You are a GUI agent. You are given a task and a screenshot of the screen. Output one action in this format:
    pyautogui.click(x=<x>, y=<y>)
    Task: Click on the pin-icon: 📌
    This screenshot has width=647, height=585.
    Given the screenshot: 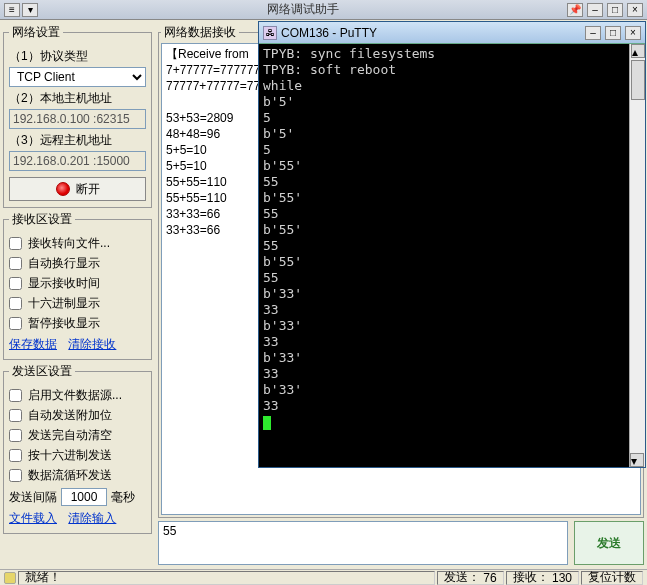 What is the action you would take?
    pyautogui.click(x=575, y=10)
    